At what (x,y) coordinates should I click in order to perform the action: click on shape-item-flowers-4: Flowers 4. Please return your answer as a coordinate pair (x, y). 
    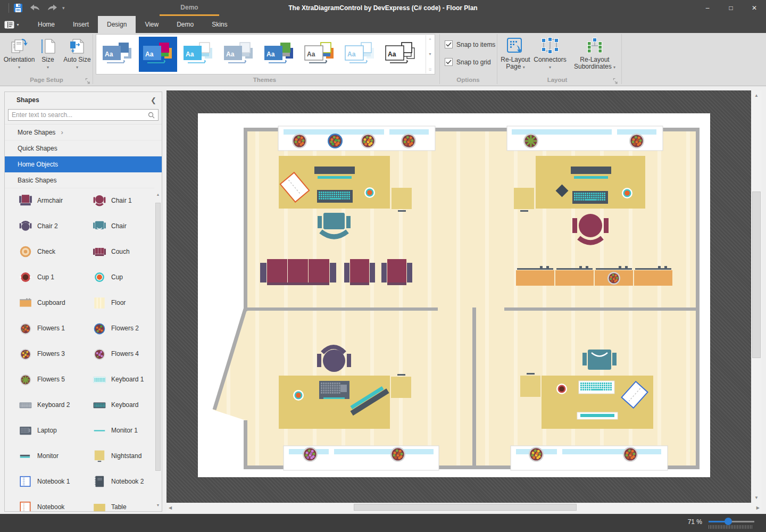
    Looking at the image, I should click on (128, 354).